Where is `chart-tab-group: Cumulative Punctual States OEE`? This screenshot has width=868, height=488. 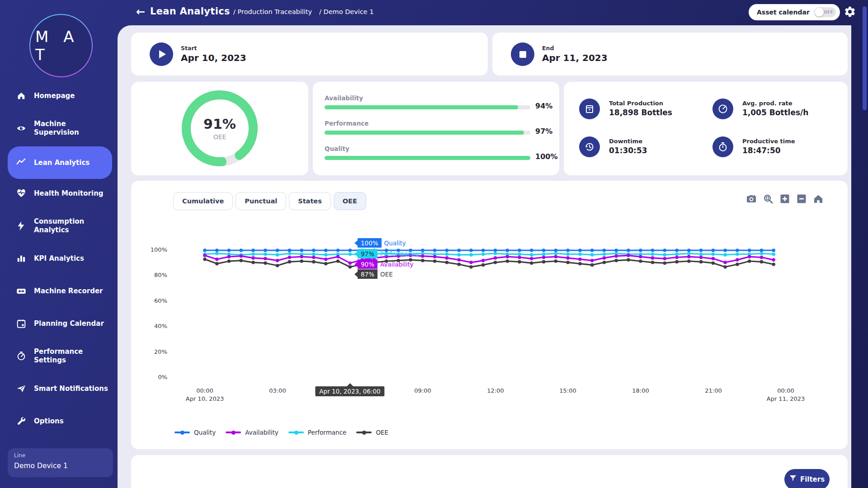 chart-tab-group: Cumulative Punctual States OEE is located at coordinates (269, 201).